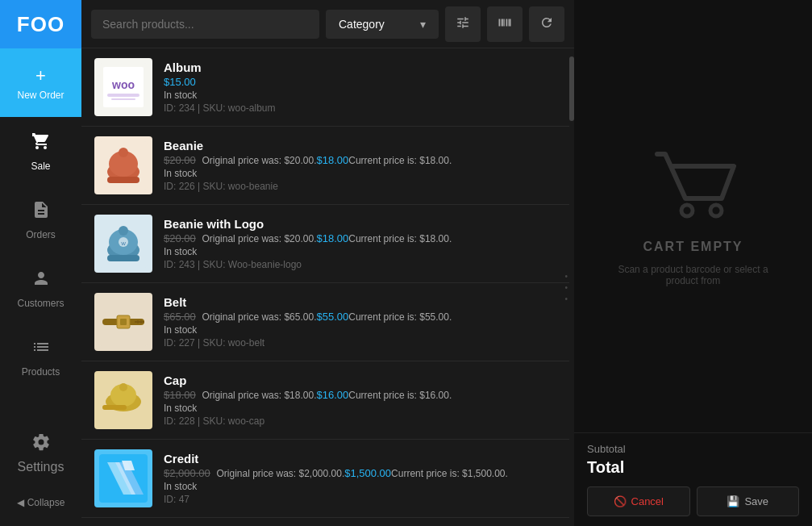 The width and height of the screenshot is (812, 526). Describe the element at coordinates (40, 289) in the screenshot. I see `sidebar-item-customers: Customers` at that location.